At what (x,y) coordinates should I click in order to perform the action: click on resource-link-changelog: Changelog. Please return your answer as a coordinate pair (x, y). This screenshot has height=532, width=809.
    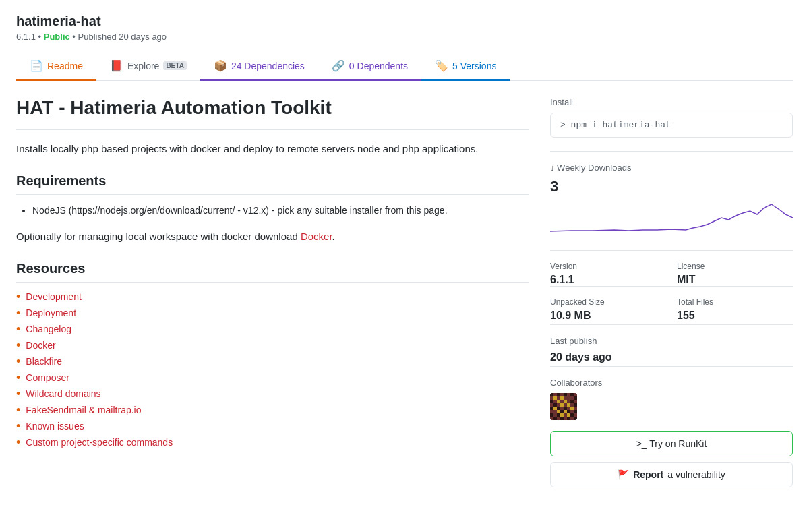
    Looking at the image, I should click on (49, 329).